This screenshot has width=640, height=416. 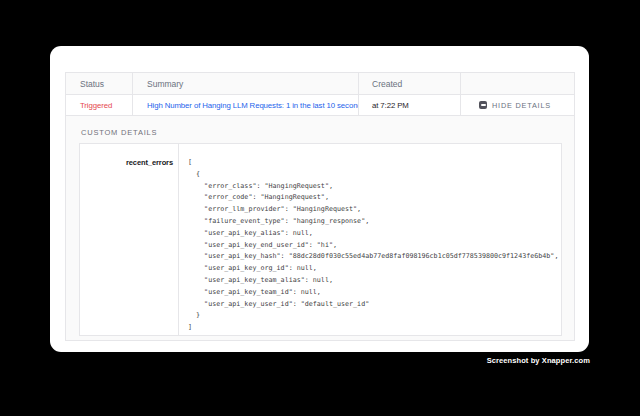 I want to click on table-row: Triggered High Number of Hanging LLM Req…, so click(x=320, y=105).